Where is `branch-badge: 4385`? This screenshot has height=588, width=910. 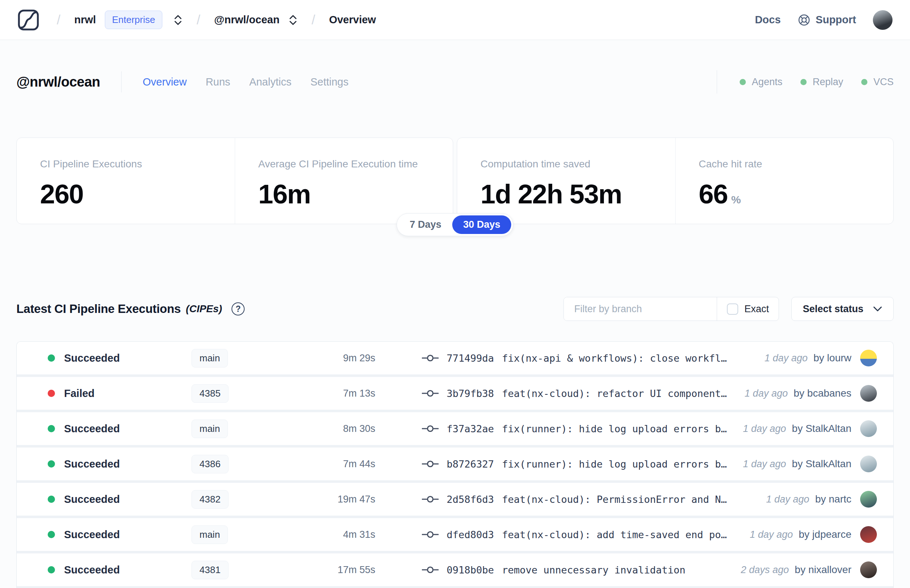 branch-badge: 4385 is located at coordinates (210, 393).